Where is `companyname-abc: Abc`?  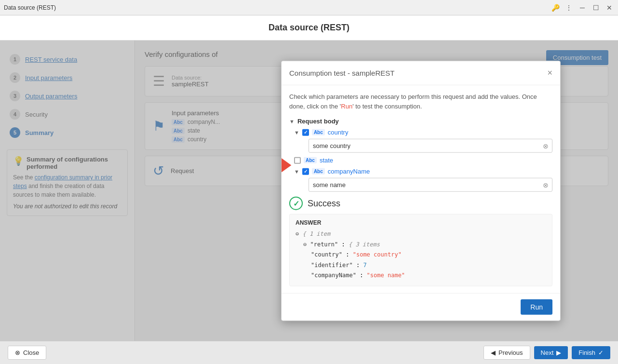
companyname-abc: Abc is located at coordinates (318, 172).